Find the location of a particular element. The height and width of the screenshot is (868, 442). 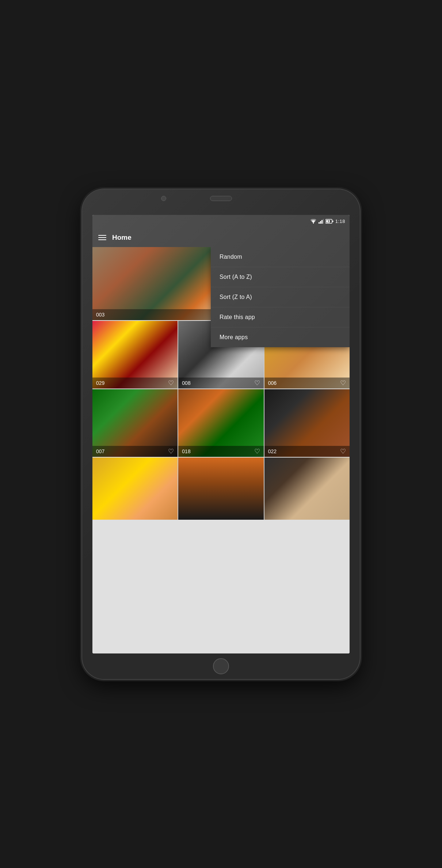

row-3: 007 ♡ 018 ♡ 022 ♡ is located at coordinates (221, 423).